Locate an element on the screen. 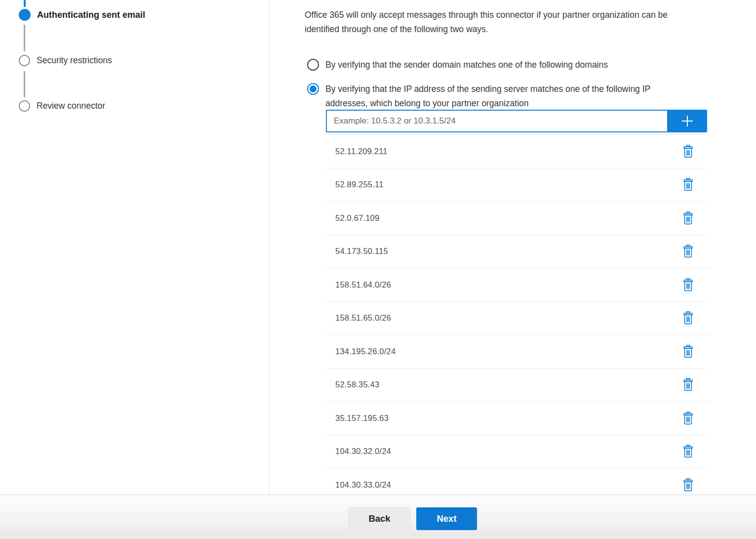  intro-line: Office 365 will only accept messages thr… is located at coordinates (530, 15).